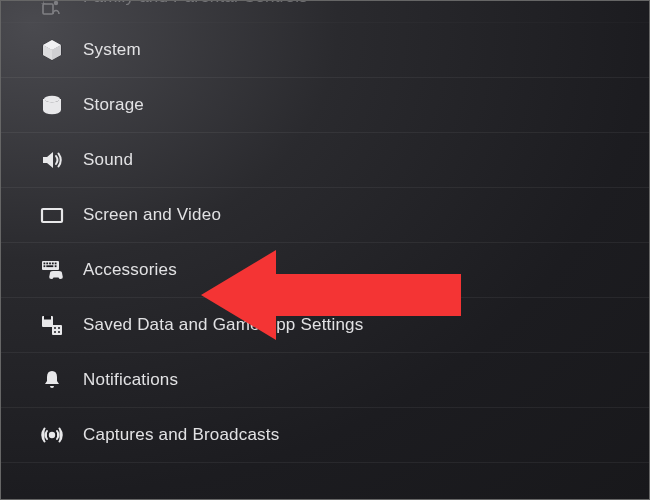 This screenshot has width=650, height=500. Describe the element at coordinates (325, 270) in the screenshot. I see `menu-item-accessories: Accessories` at that location.